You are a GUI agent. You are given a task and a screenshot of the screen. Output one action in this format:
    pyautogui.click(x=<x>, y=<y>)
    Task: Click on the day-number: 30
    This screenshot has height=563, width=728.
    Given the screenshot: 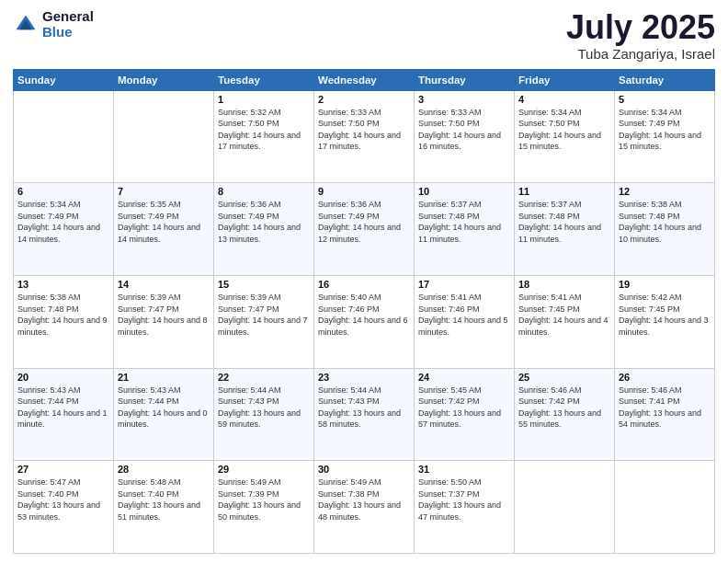 What is the action you would take?
    pyautogui.click(x=364, y=469)
    